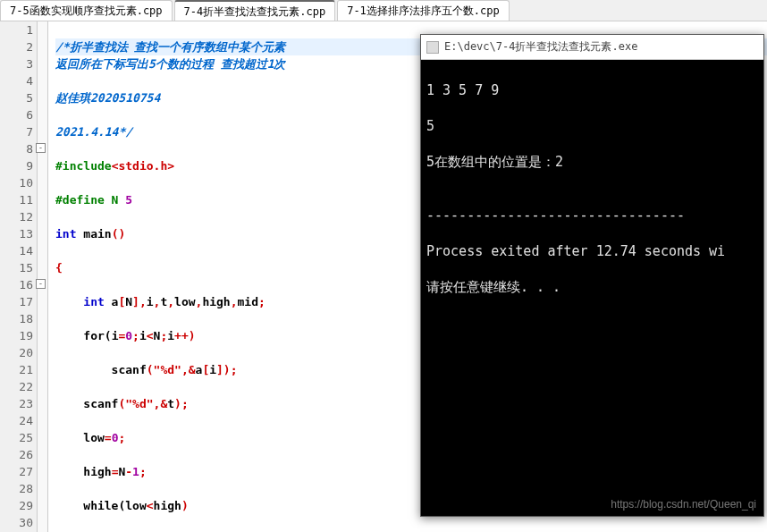 Image resolution: width=767 pixels, height=532 pixels. Describe the element at coordinates (16, 148) in the screenshot. I see `line-num: 8-` at that location.